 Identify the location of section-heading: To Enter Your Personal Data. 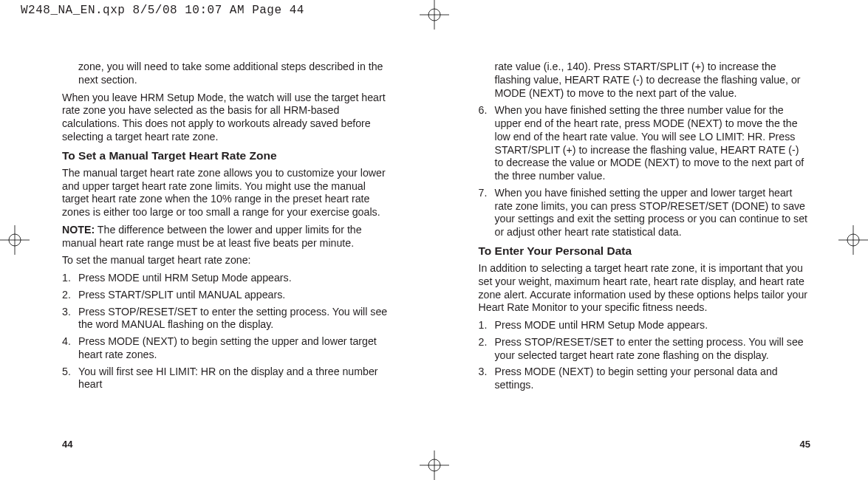
(645, 251).